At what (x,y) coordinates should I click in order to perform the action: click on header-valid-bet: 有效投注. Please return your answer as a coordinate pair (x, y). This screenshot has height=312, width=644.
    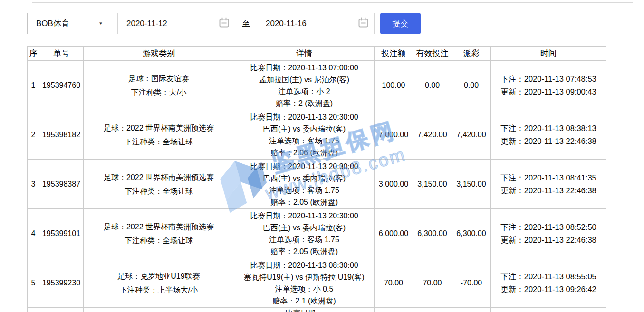
    Looking at the image, I should click on (433, 54).